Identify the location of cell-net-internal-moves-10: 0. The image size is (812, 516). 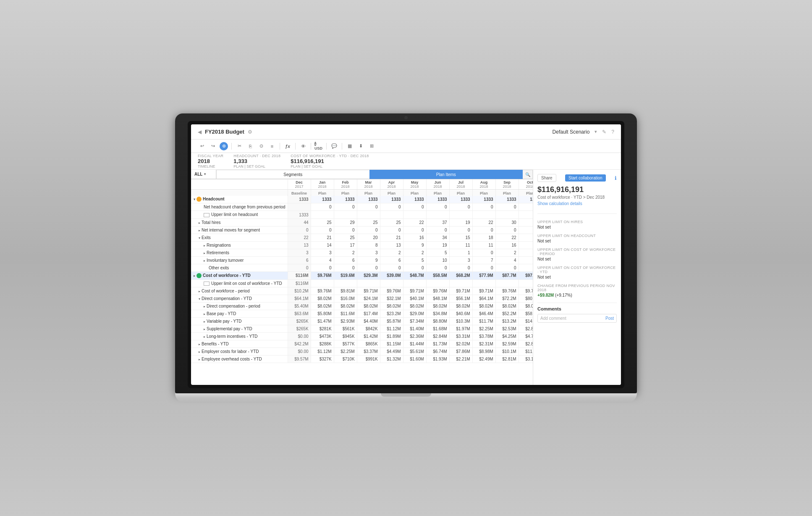
(526, 230).